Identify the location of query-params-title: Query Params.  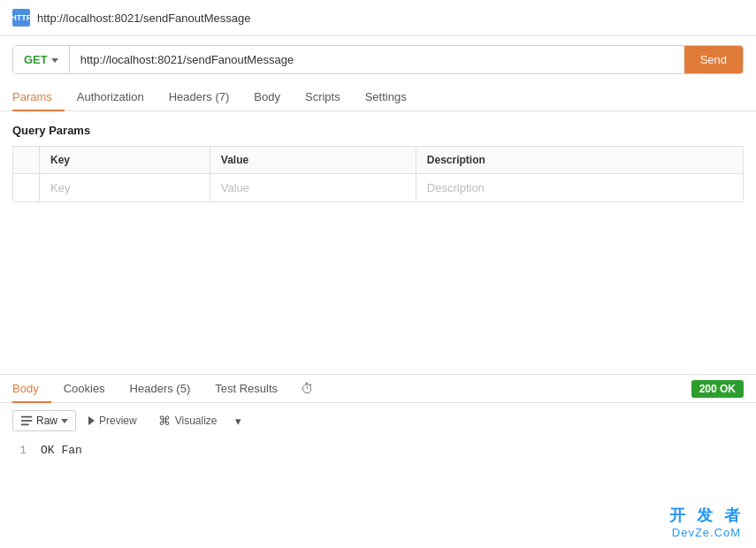
(378, 131).